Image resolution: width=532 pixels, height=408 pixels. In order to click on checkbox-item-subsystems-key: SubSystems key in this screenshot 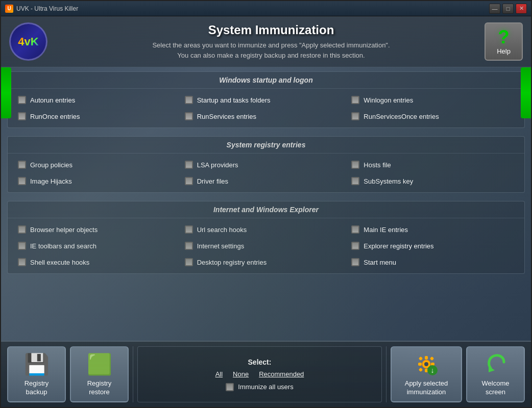, I will do `click(433, 181)`.